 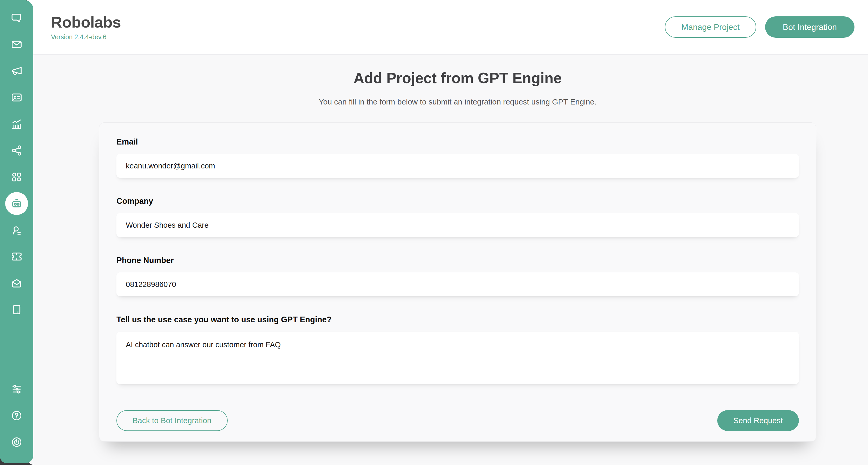 What do you see at coordinates (458, 201) in the screenshot?
I see `company-label: Company` at bounding box center [458, 201].